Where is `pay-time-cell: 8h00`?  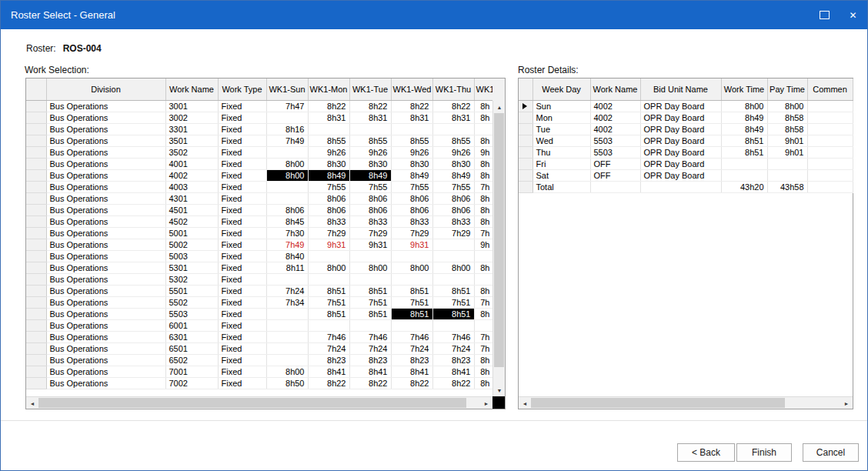
pay-time-cell: 8h00 is located at coordinates (787, 106).